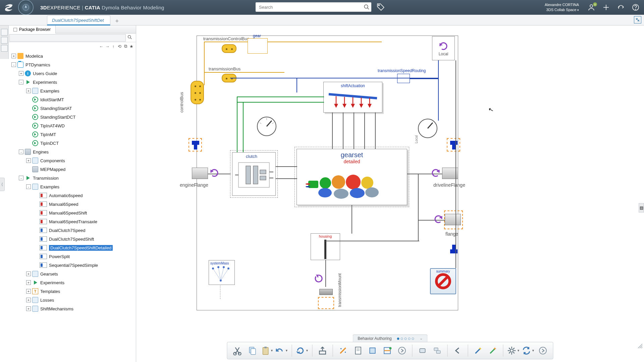  I want to click on ab-copy-button, so click(252, 351).